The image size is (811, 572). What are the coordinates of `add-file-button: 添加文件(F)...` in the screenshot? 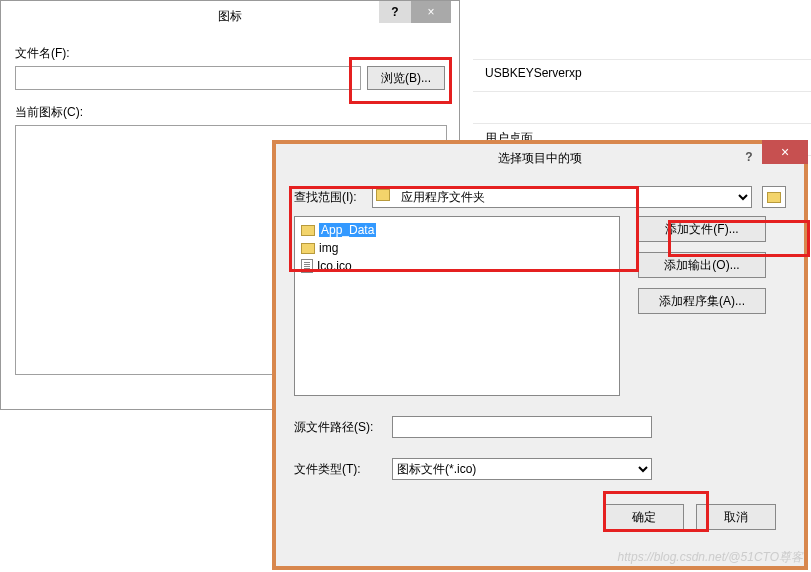 It's located at (702, 229).